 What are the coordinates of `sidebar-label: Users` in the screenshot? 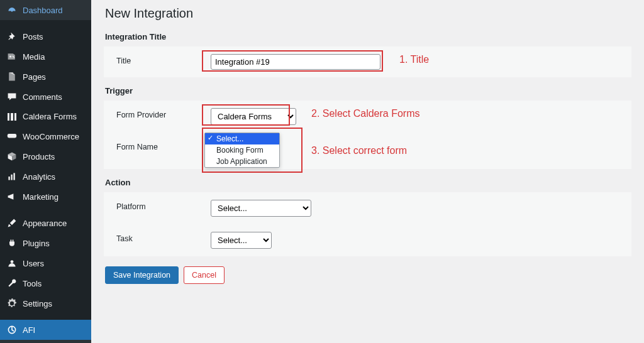 It's located at (33, 264).